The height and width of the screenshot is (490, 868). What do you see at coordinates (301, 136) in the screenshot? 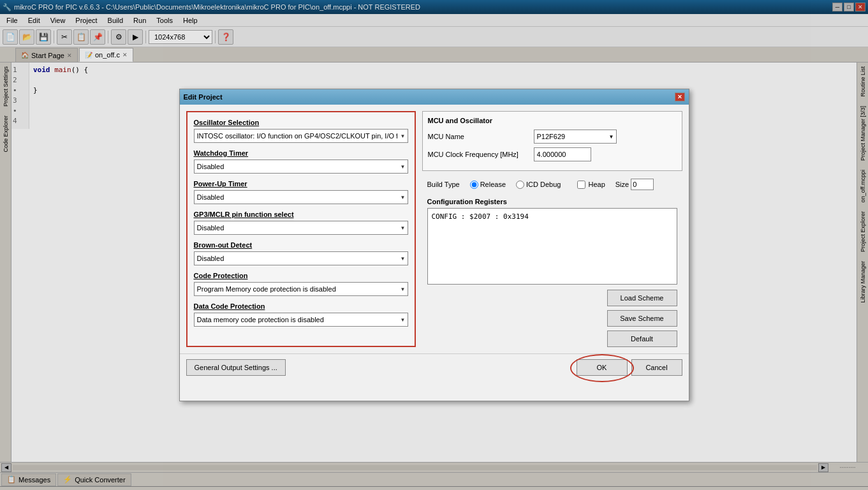
I see `oscillator-dropdown-wrap: INTOSC oscillator: I/O function on GP4/O…` at bounding box center [301, 136].